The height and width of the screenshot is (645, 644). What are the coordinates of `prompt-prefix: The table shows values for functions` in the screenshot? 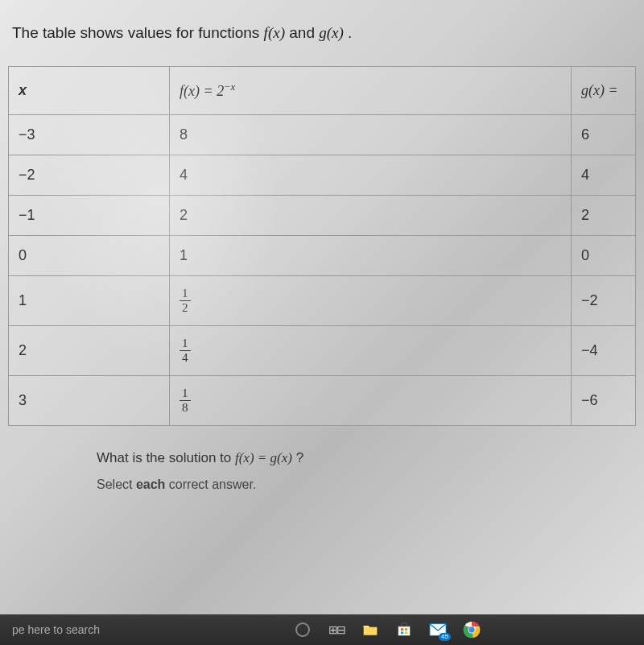 It's located at (138, 32).